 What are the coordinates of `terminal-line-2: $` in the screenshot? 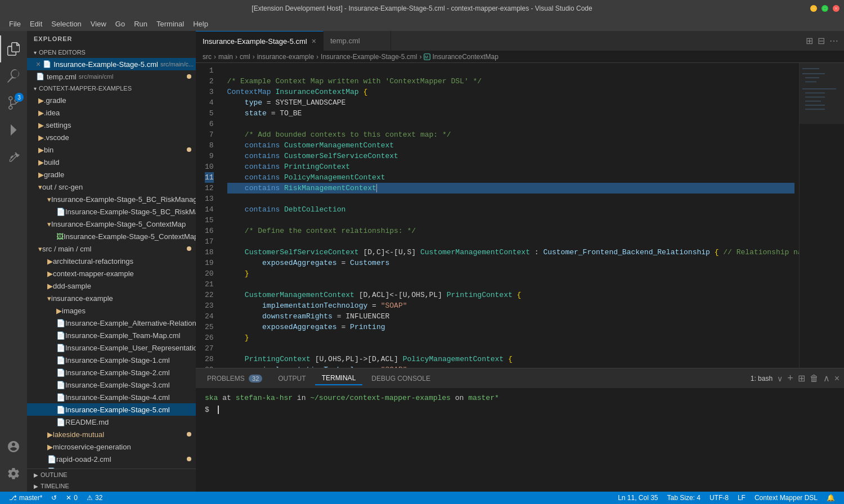 It's located at (520, 411).